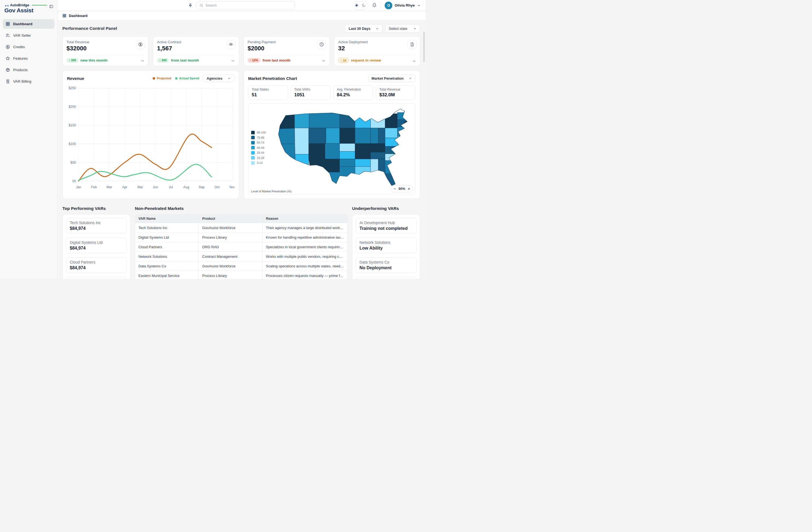 This screenshot has height=532, width=812. What do you see at coordinates (241, 242) in the screenshot?
I see `non-penetrated-section: Non-Penetrated Markets VAR Name Product …` at bounding box center [241, 242].